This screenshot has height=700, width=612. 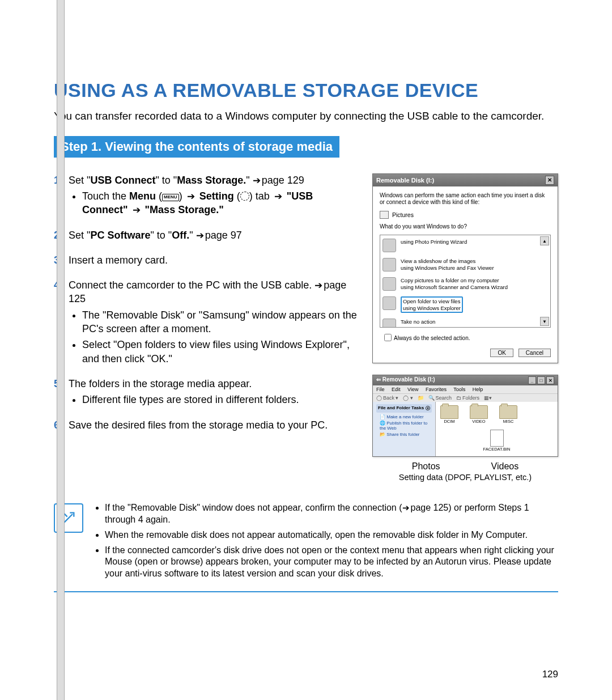 What do you see at coordinates (221, 351) in the screenshot?
I see `sub-item: Select "Open folders to view files using…` at bounding box center [221, 351].